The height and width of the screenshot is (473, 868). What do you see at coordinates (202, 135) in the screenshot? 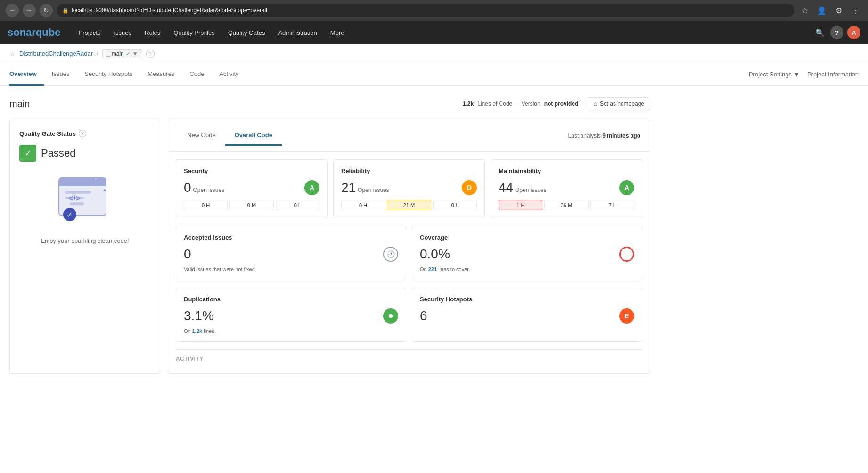
I see `new-code-label: New Code` at bounding box center [202, 135].